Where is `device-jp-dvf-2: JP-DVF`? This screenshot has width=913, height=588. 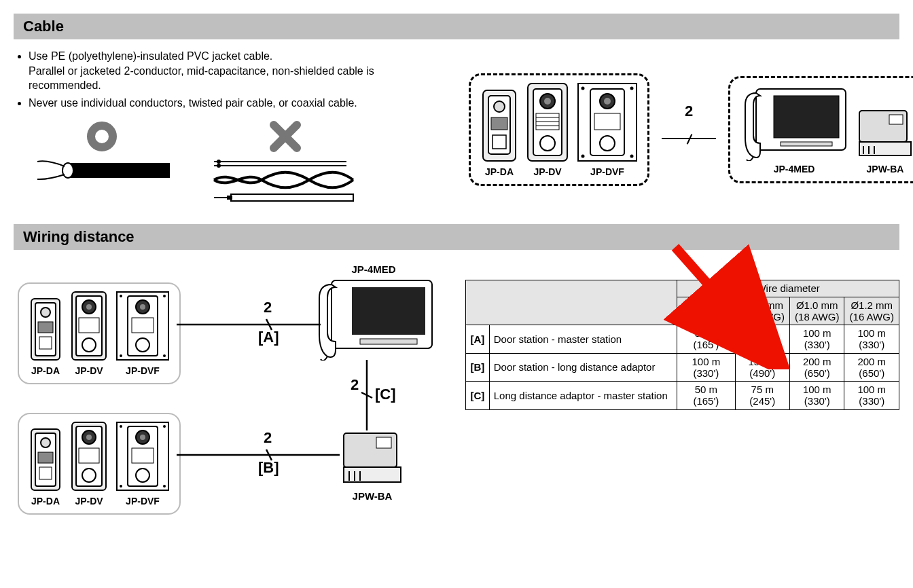
device-jp-dvf-2: JP-DVF is located at coordinates (143, 333).